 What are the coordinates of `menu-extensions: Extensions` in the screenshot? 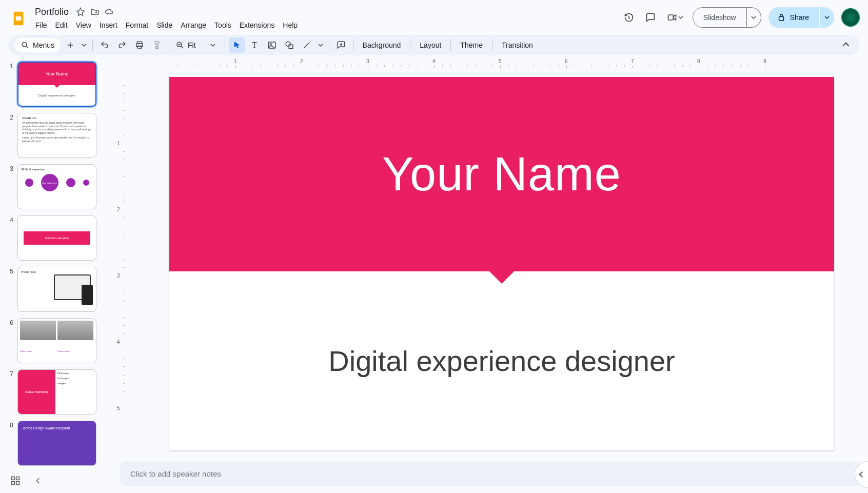 It's located at (257, 25).